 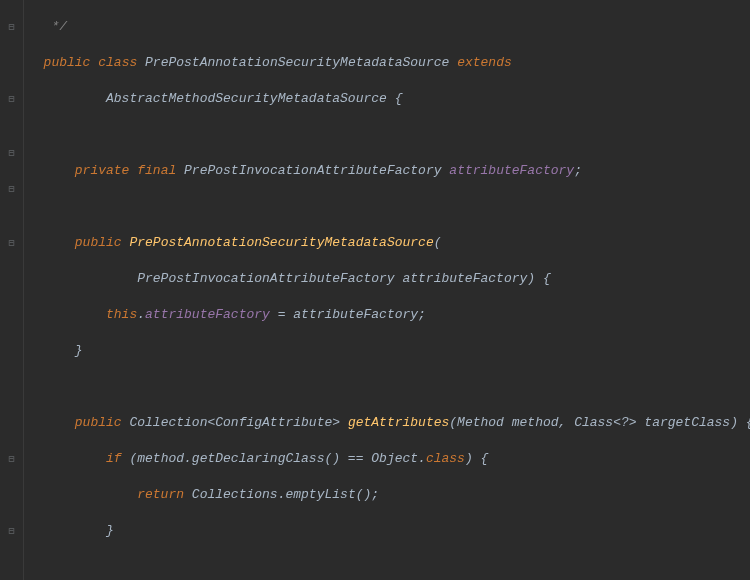 What do you see at coordinates (208, 314) in the screenshot?
I see `field-ref: attributeFactory` at bounding box center [208, 314].